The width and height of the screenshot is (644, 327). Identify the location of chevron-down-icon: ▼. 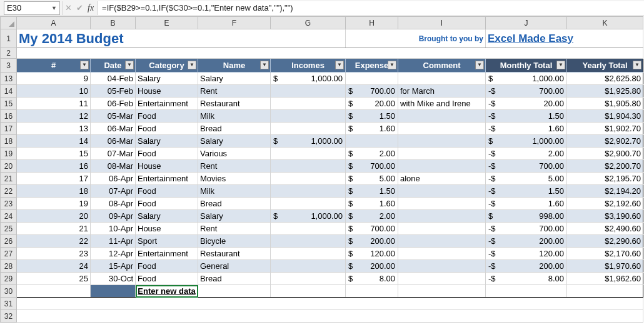
(54, 8).